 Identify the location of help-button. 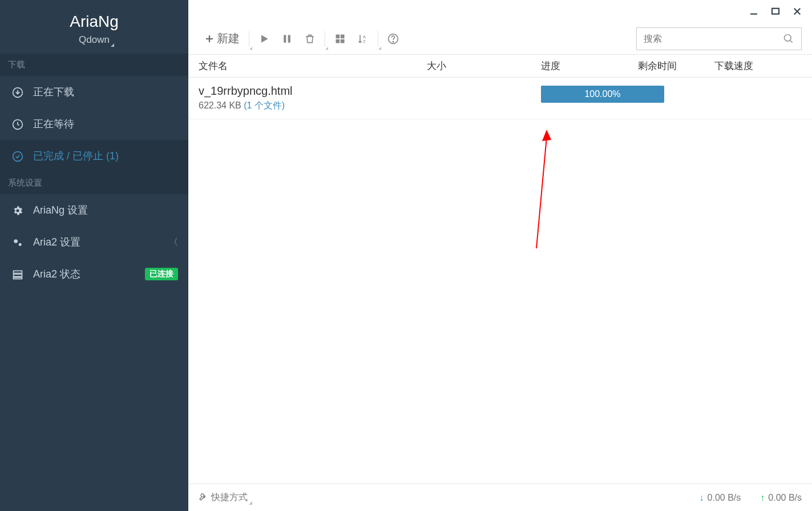
(393, 39).